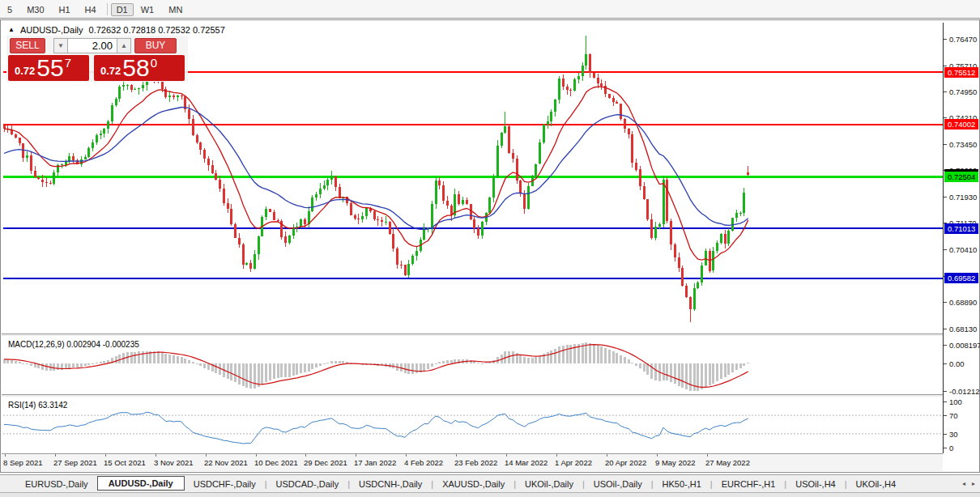 This screenshot has height=497, width=980. What do you see at coordinates (154, 63) in the screenshot?
I see `buy-price-point: 0` at bounding box center [154, 63].